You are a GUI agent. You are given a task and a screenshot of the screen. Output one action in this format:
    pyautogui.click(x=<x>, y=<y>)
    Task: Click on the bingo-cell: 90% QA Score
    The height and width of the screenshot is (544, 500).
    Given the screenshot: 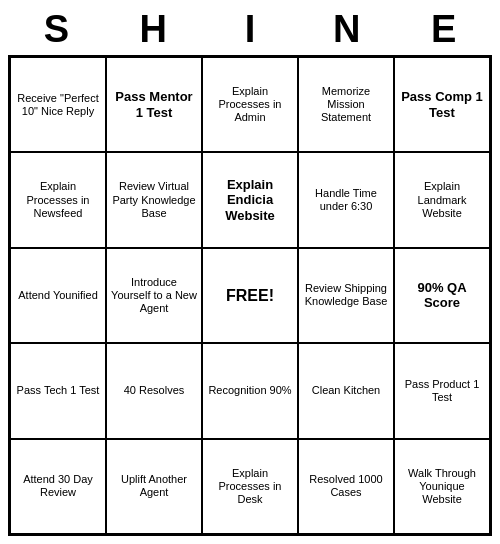 What is the action you would take?
    pyautogui.click(x=442, y=296)
    